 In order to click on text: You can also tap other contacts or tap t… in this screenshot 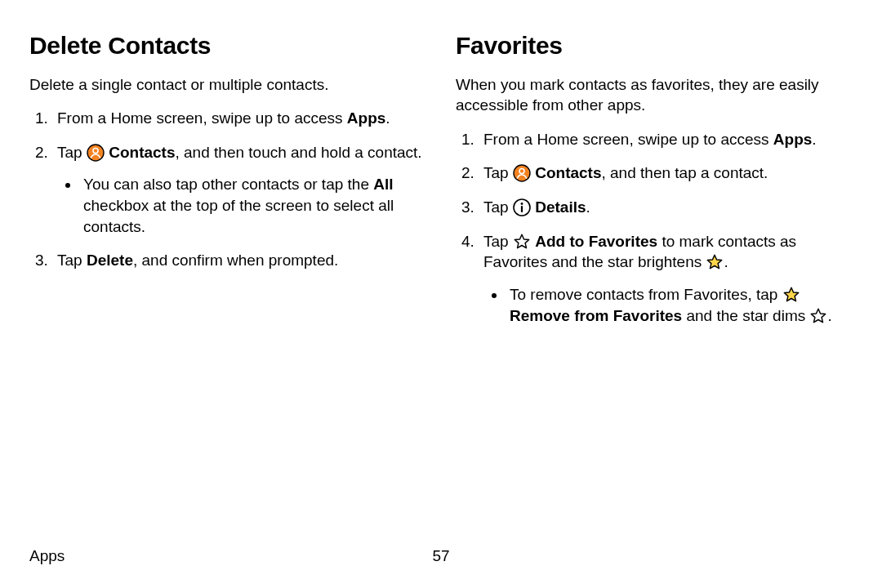, I will do `click(229, 185)`.